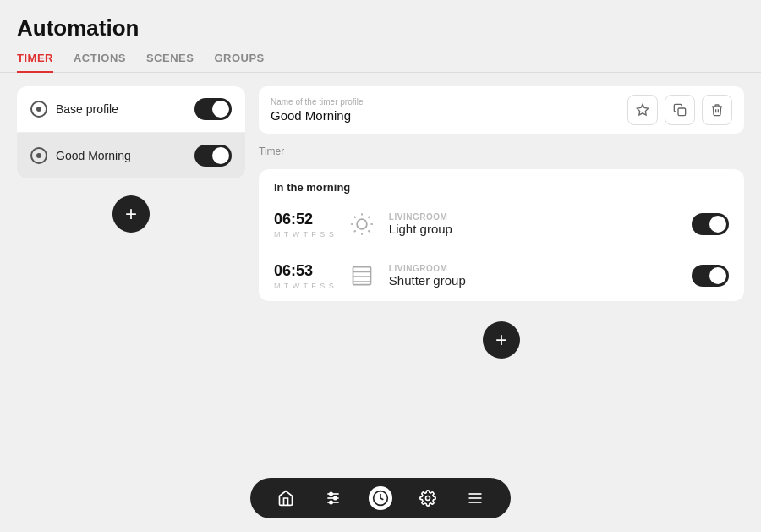 This screenshot has width=761, height=532. Describe the element at coordinates (534, 217) in the screenshot. I see `timer-room-1: LIVINGROOM` at that location.